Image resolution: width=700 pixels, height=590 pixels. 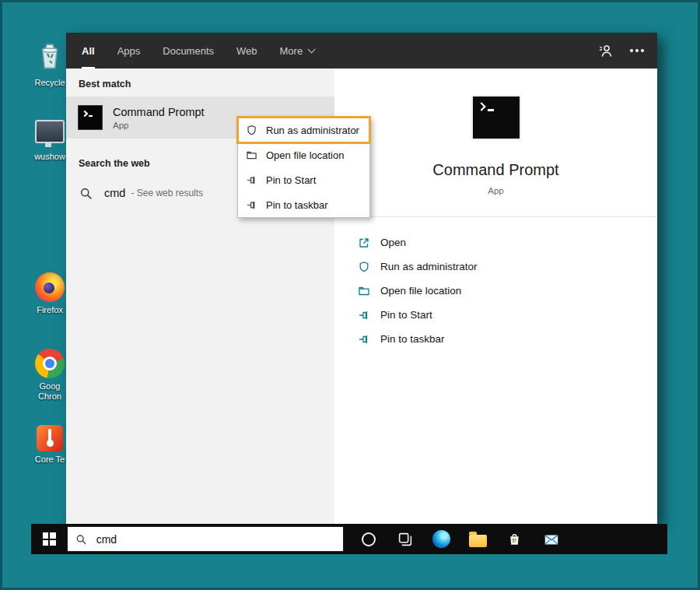 What do you see at coordinates (412, 339) in the screenshot?
I see `action-label: Pin to taskbar` at bounding box center [412, 339].